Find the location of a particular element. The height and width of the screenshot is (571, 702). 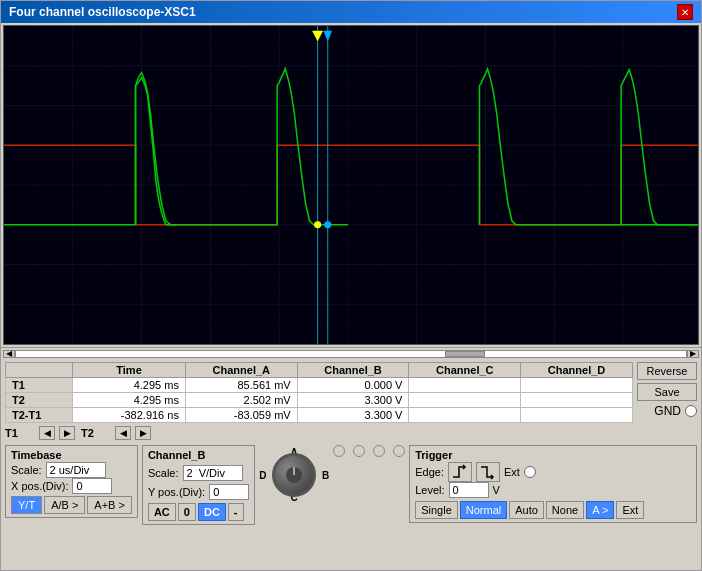

measurements-row: Time Channel_A Channel_B Channel_C Chann… is located at coordinates (351, 392).